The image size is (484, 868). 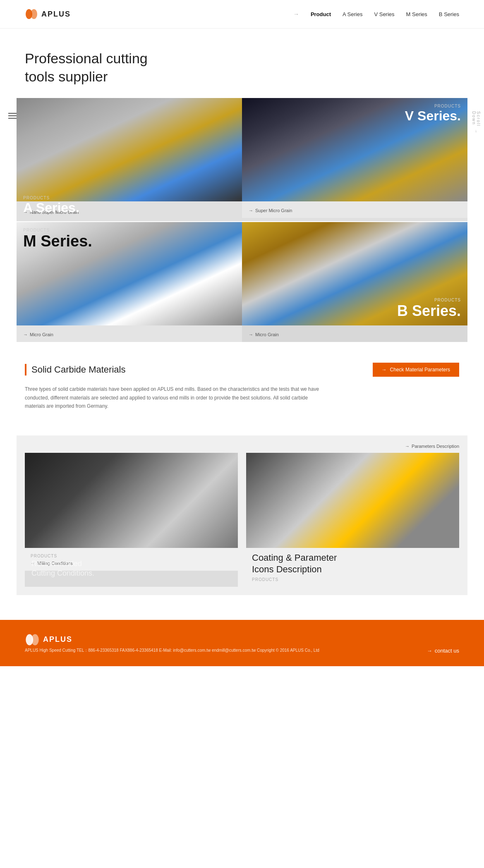 What do you see at coordinates (417, 14) in the screenshot?
I see `nav-m-series: M Series` at bounding box center [417, 14].